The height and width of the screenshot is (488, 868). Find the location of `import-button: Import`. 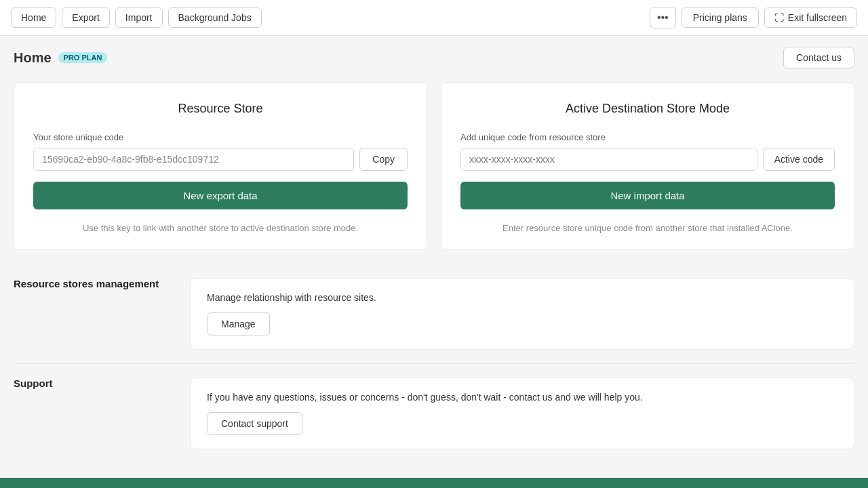

import-button: Import is located at coordinates (139, 18).